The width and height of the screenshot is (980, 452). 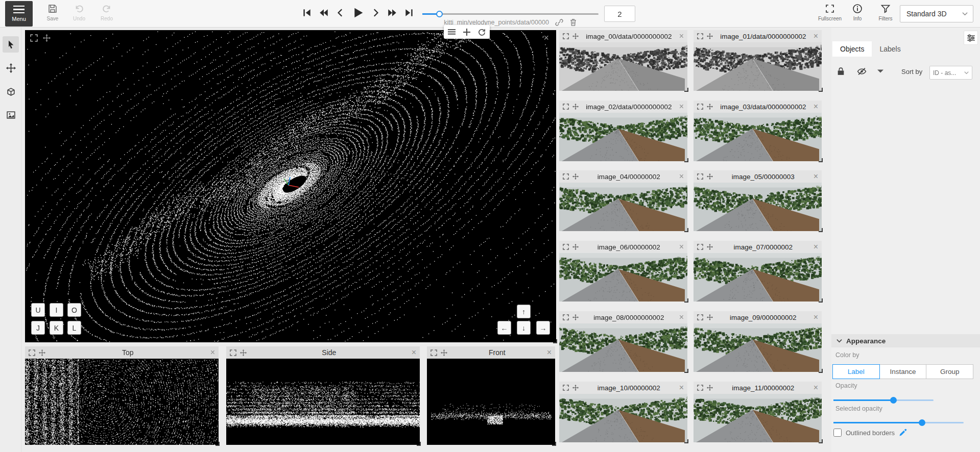 What do you see at coordinates (11, 91) in the screenshot?
I see `cuboid-tool-button` at bounding box center [11, 91].